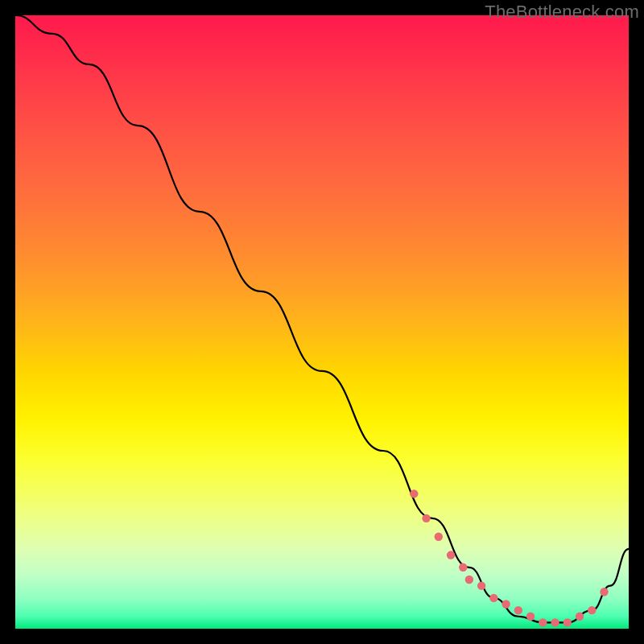  What do you see at coordinates (562, 12) in the screenshot?
I see `watermark-text: TheBottleneck.com` at bounding box center [562, 12].